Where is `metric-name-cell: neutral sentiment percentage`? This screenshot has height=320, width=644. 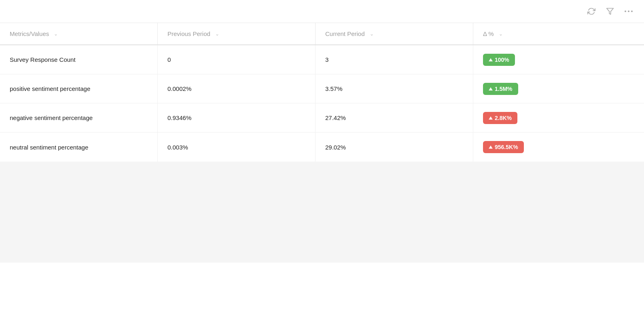 metric-name-cell: neutral sentiment percentage is located at coordinates (79, 147).